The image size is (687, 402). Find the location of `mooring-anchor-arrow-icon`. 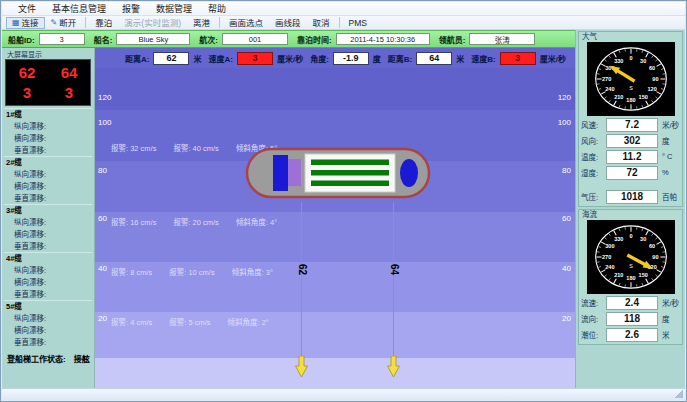

mooring-anchor-arrow-icon is located at coordinates (302, 367).